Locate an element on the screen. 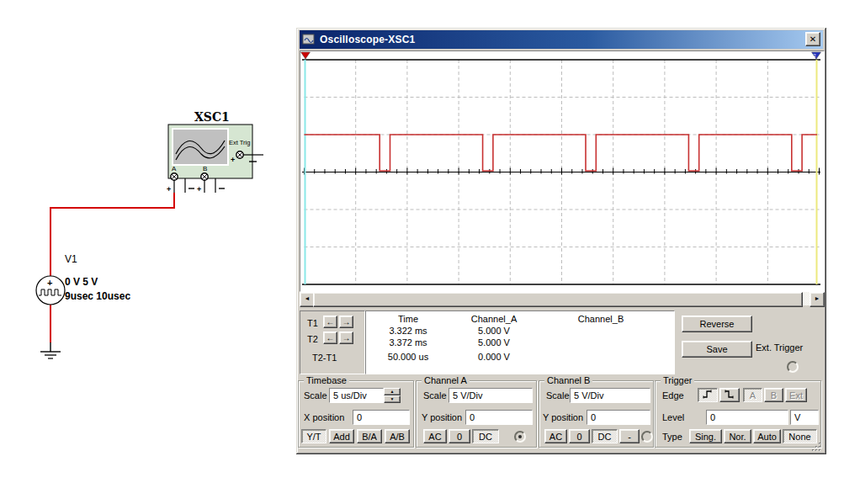 This screenshot has height=504, width=860. rising-edge-icon is located at coordinates (708, 394).